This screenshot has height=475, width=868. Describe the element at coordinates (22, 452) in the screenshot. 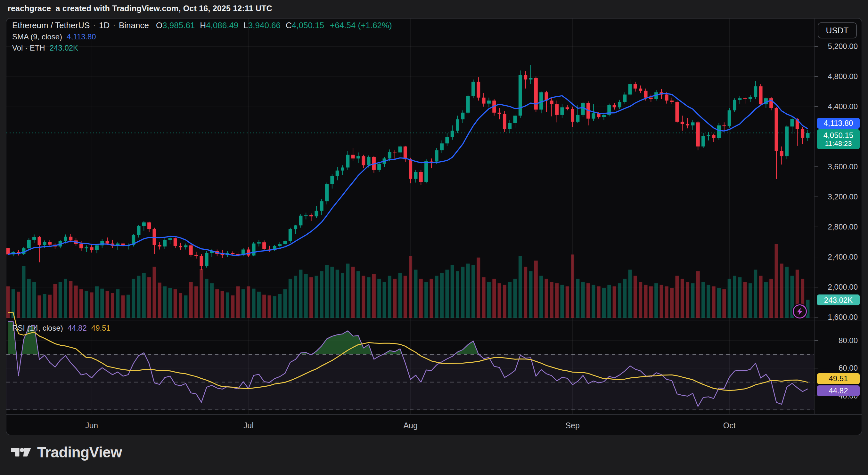

I see `tradingview-logo-icon` at that location.